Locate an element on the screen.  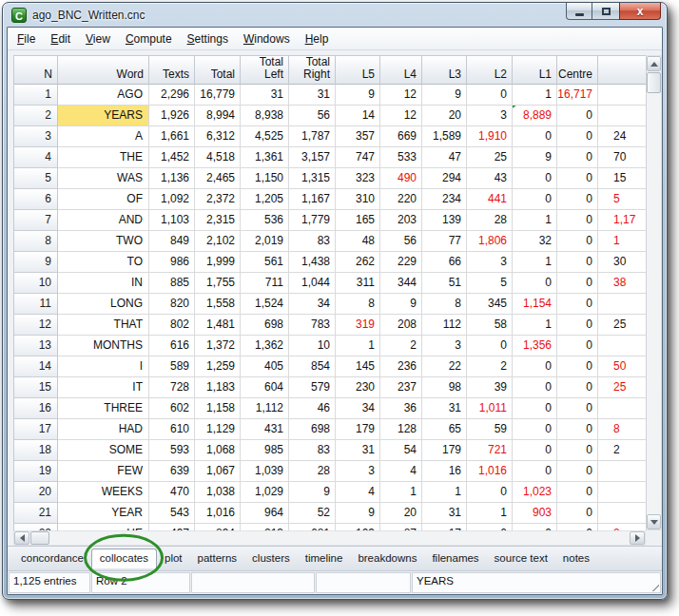
cell-l3: 47 is located at coordinates (445, 158).